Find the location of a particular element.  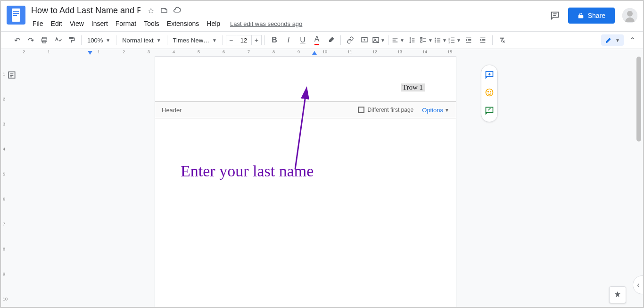

comment-toolbar is located at coordinates (489, 93).